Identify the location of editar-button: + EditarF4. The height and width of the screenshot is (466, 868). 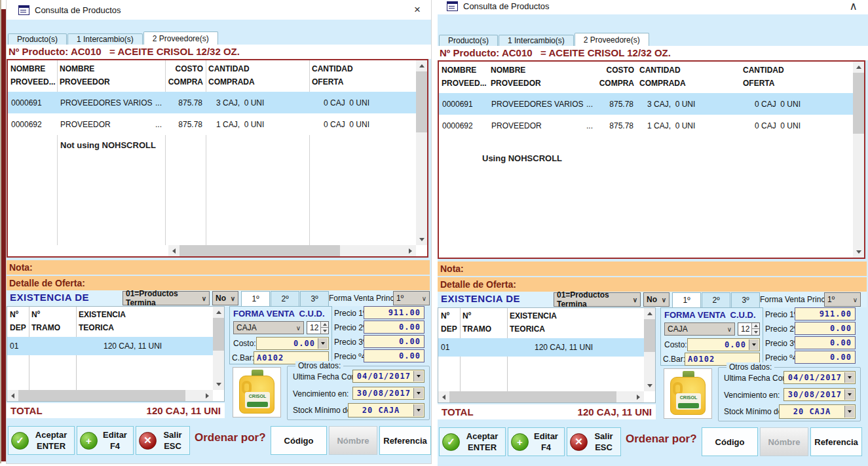
(536, 442).